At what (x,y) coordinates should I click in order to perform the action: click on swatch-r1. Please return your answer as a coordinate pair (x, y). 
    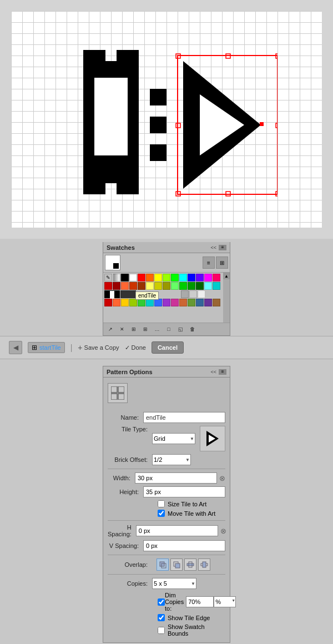
    Looking at the image, I should click on (108, 286).